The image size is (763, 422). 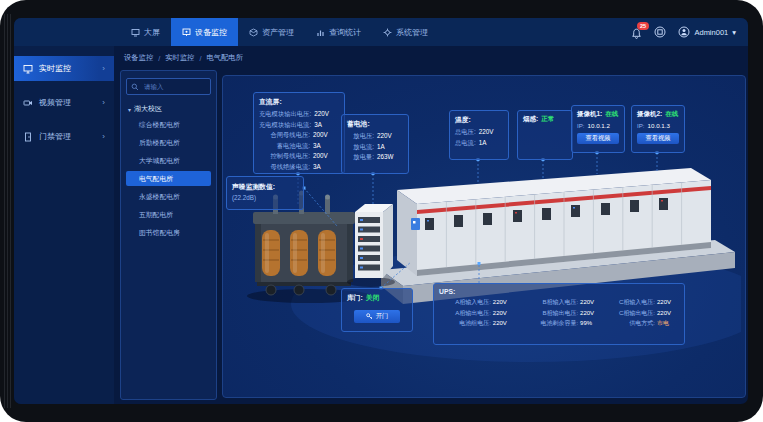 I want to click on sidebar-item-label: 门禁管理, so click(x=55, y=136).